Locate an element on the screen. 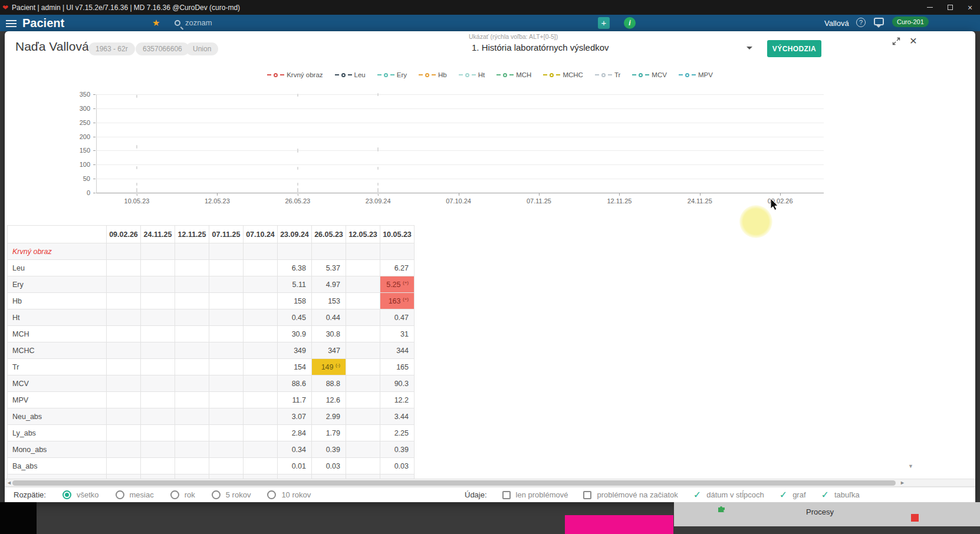 The image size is (980, 534). horizontal-scrollbar: ◄ ► is located at coordinates (490, 483).